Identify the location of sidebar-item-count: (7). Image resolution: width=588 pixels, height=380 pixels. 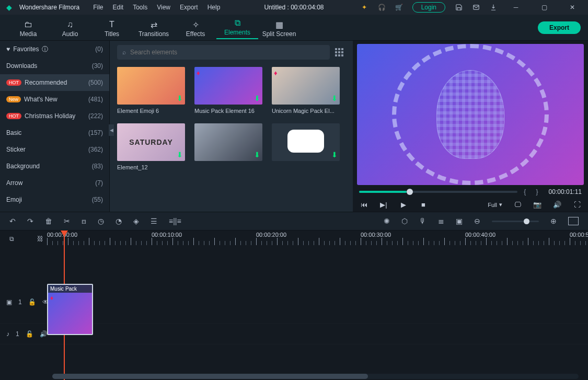
(99, 183).